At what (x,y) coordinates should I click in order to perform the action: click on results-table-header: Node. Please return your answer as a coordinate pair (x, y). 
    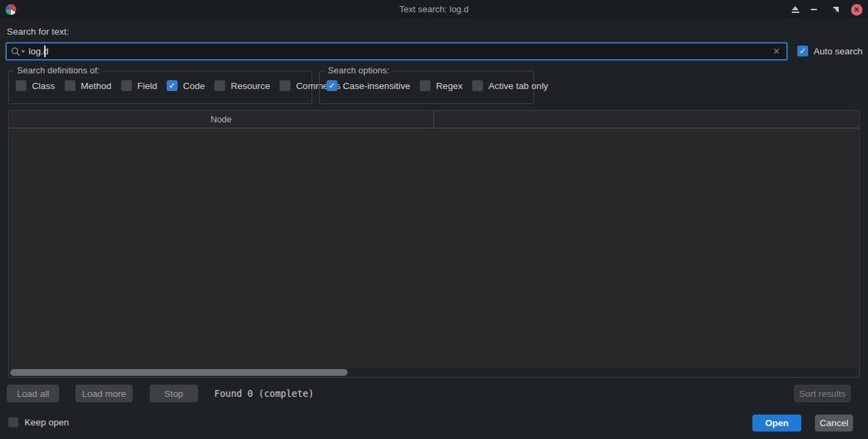
    Looking at the image, I should click on (434, 120).